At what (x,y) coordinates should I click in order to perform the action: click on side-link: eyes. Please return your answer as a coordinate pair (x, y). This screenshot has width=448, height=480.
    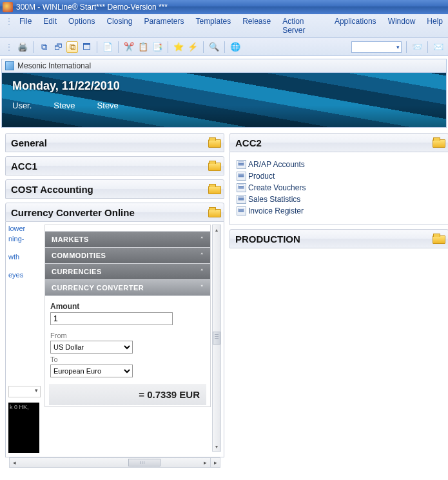
    Looking at the image, I should click on (25, 275).